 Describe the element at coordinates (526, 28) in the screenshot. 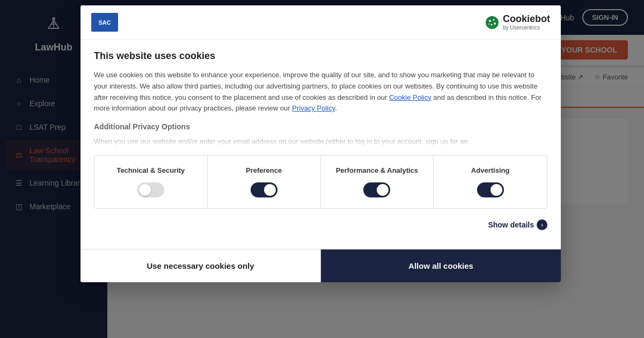

I see `cookiebot-sub: by Usercentrics` at that location.